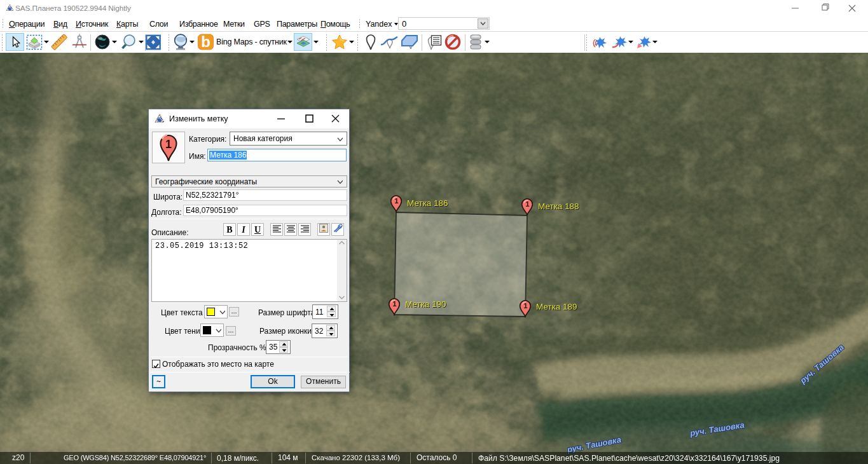 The width and height of the screenshot is (868, 464). I want to click on svg-text: Метка 188, so click(558, 206).